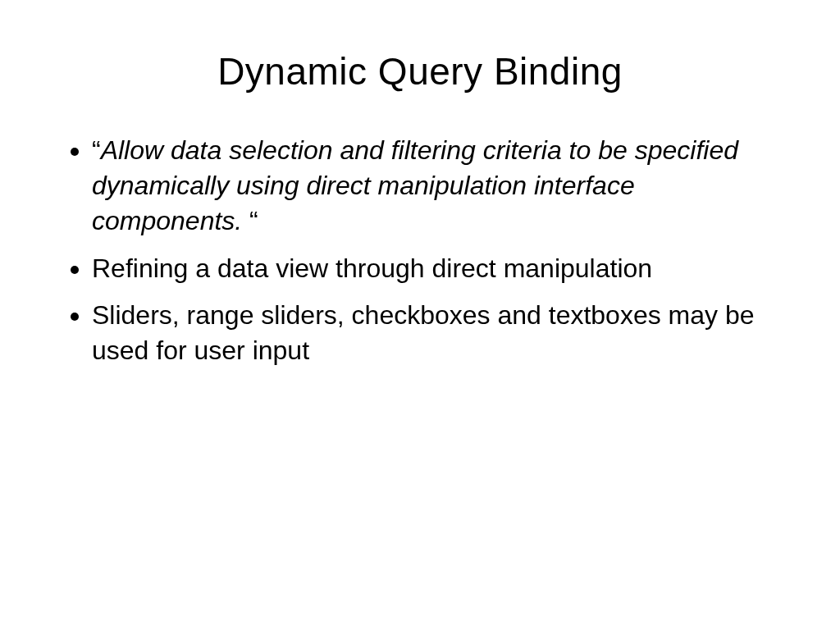 The height and width of the screenshot is (630, 840). What do you see at coordinates (420, 71) in the screenshot?
I see `slide-title: Dynamic Query Binding` at bounding box center [420, 71].